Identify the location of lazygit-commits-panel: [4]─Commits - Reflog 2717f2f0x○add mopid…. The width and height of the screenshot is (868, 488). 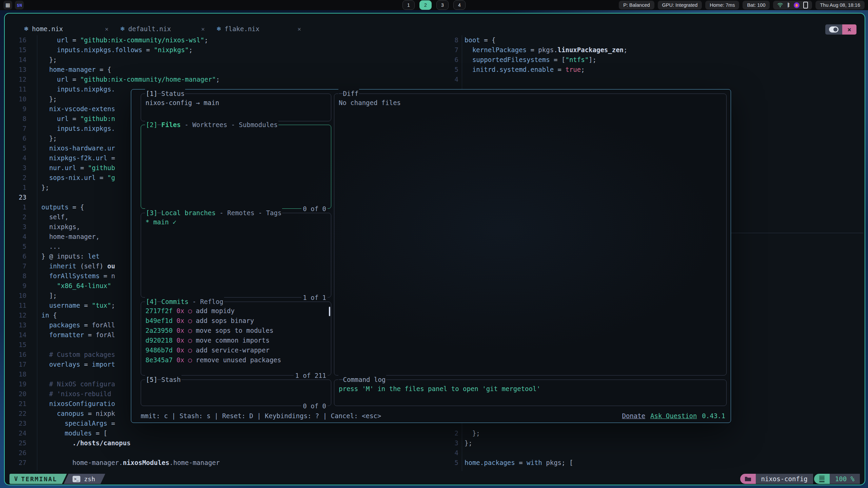
(236, 339).